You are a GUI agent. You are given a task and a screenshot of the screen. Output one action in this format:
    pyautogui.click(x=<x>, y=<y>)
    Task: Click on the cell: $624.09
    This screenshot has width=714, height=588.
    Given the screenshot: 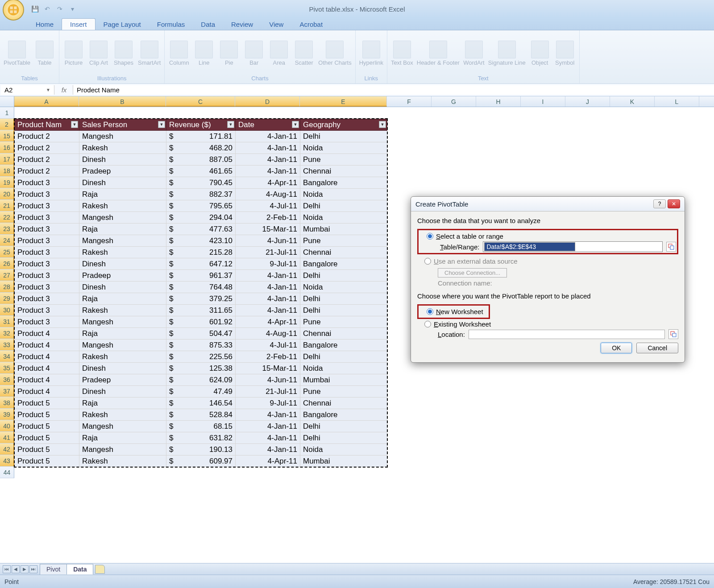 What is the action you would take?
    pyautogui.click(x=201, y=380)
    